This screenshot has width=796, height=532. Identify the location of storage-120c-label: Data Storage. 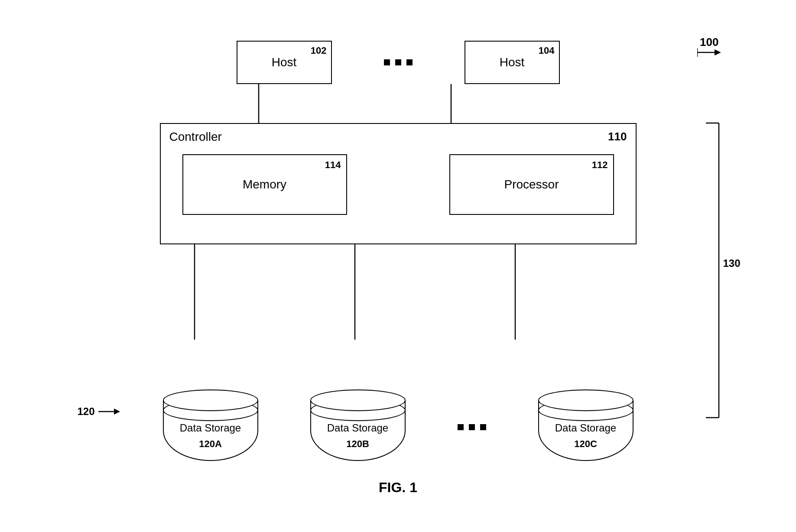
(586, 428).